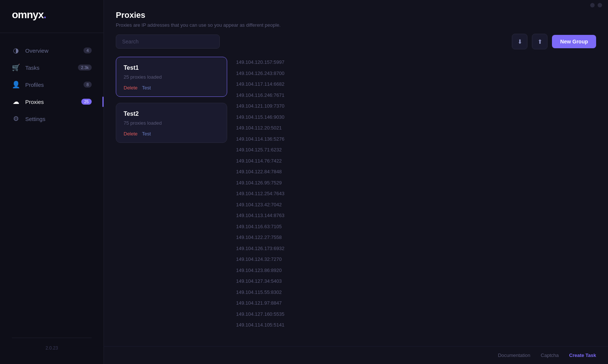 The height and width of the screenshot is (364, 608). Describe the element at coordinates (171, 114) in the screenshot. I see `group-name-test2: Test2` at that location.